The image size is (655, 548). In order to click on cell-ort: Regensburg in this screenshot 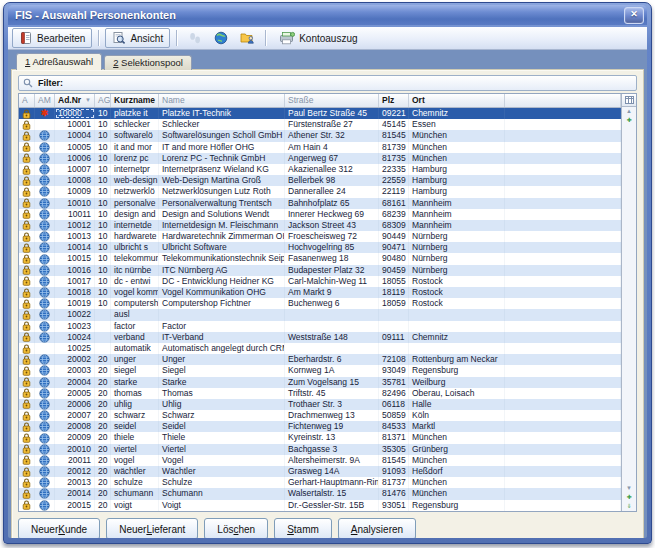, I will do `click(457, 370)`.